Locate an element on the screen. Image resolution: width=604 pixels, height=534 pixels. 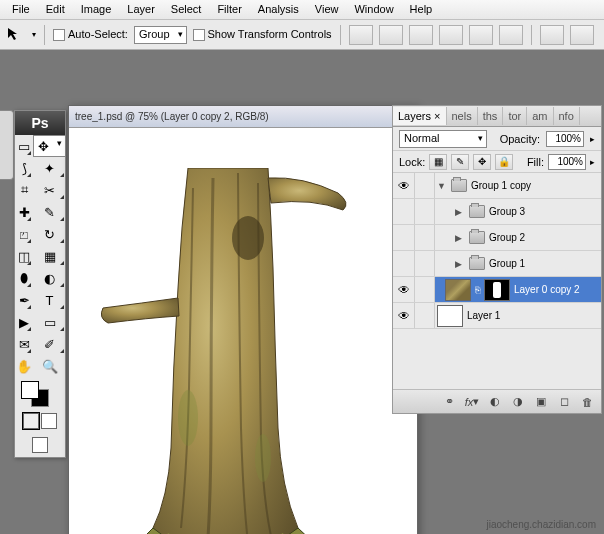
layer-name: Layer 1 is located at coordinates (484, 316).